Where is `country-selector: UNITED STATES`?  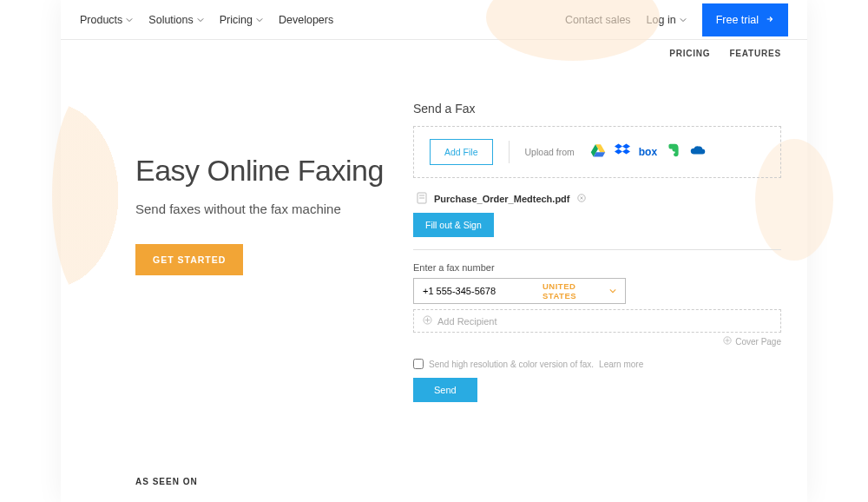
country-selector: UNITED STATES is located at coordinates (580, 291).